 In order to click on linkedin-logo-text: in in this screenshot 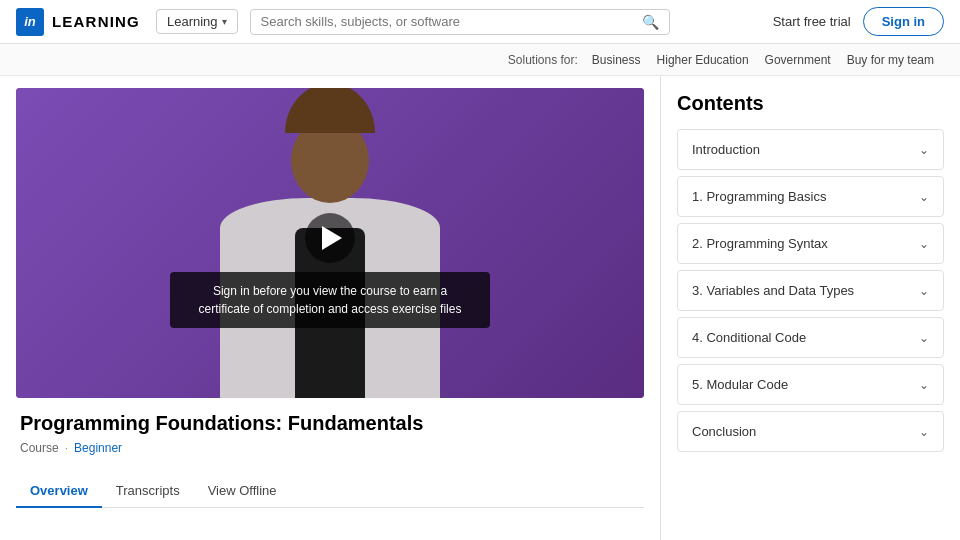, I will do `click(30, 22)`.